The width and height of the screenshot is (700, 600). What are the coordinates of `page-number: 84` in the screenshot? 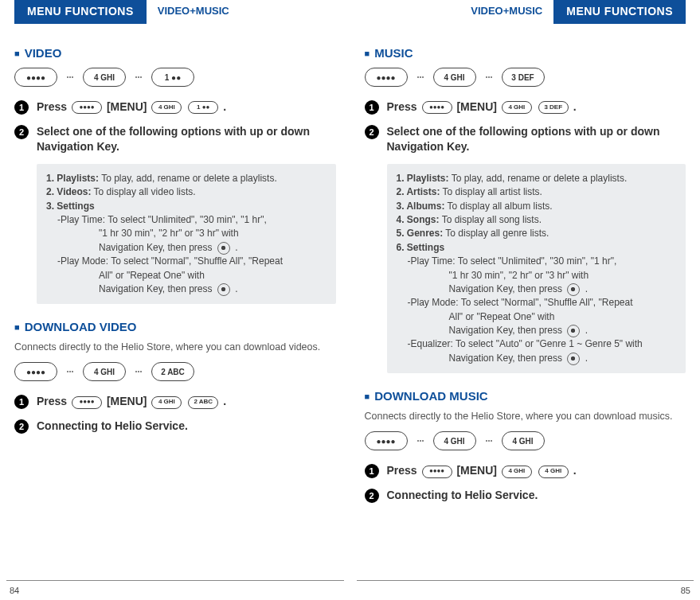 It's located at (14, 590).